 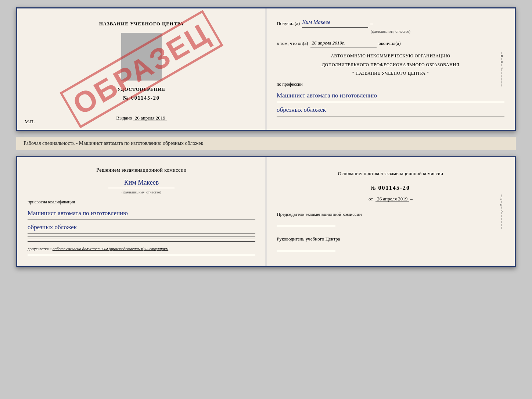 What do you see at coordinates (390, 43) in the screenshot?
I see `okончил-label: окончил(а)` at bounding box center [390, 43].